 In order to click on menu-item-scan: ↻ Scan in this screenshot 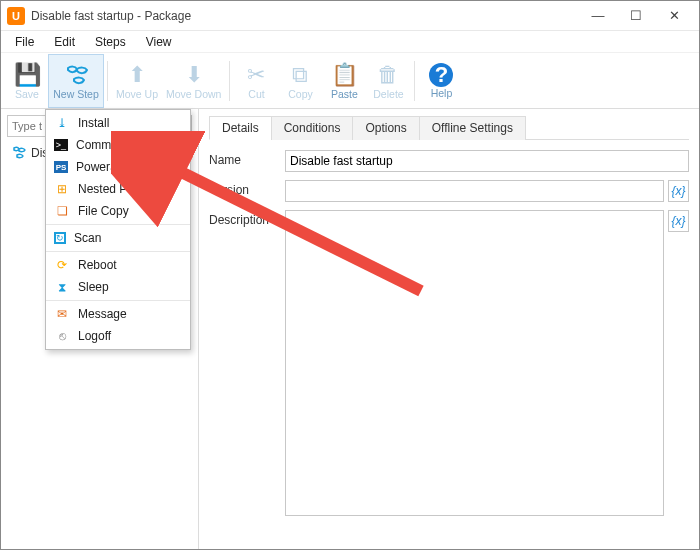, I will do `click(118, 238)`.